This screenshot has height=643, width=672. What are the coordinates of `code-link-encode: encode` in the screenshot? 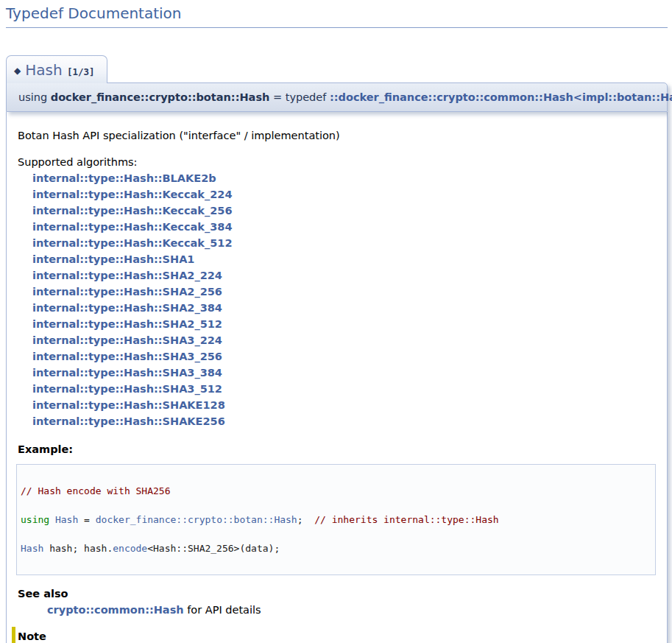 It's located at (130, 548).